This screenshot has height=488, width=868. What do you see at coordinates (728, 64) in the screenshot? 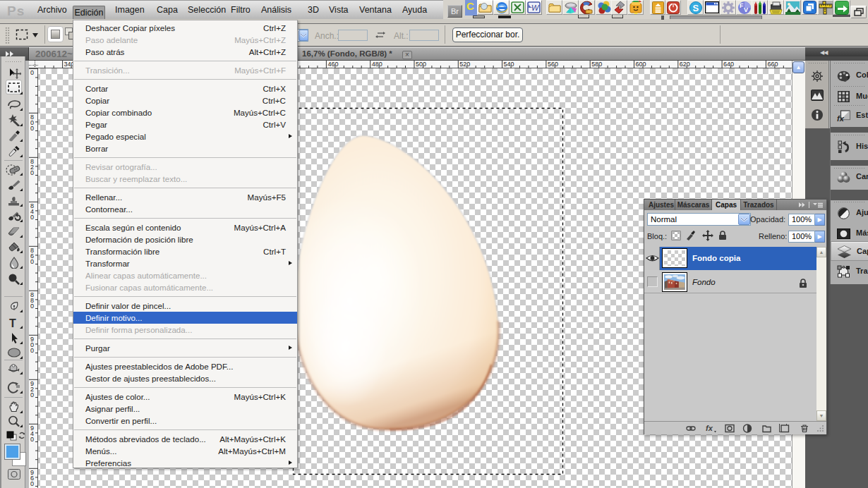
I see `svg-text: 640` at bounding box center [728, 64].